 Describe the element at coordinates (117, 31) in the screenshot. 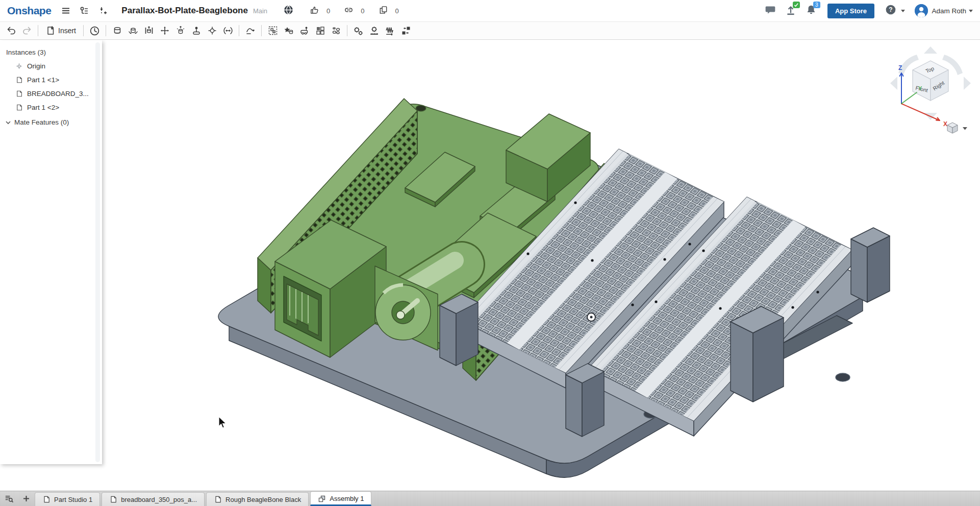

I see `fastened-mate-icon` at that location.